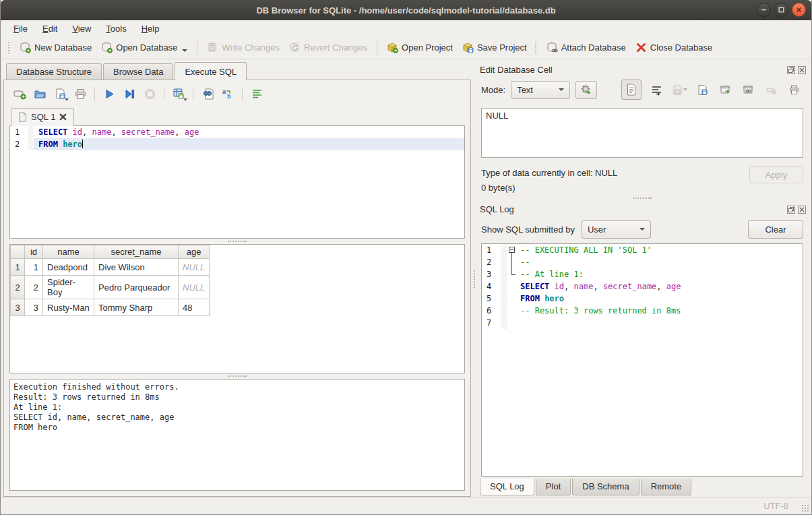 The width and height of the screenshot is (812, 515). I want to click on menu-item-tools: Tools, so click(116, 28).